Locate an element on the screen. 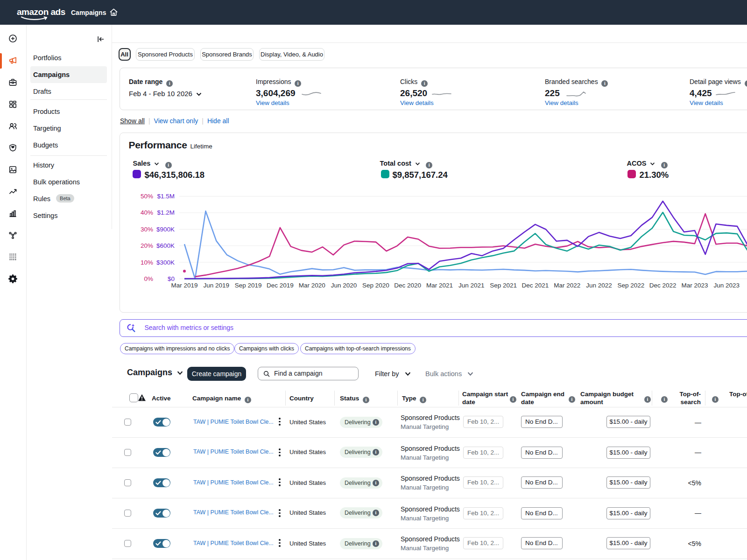  svg-text: $600K is located at coordinates (165, 245).